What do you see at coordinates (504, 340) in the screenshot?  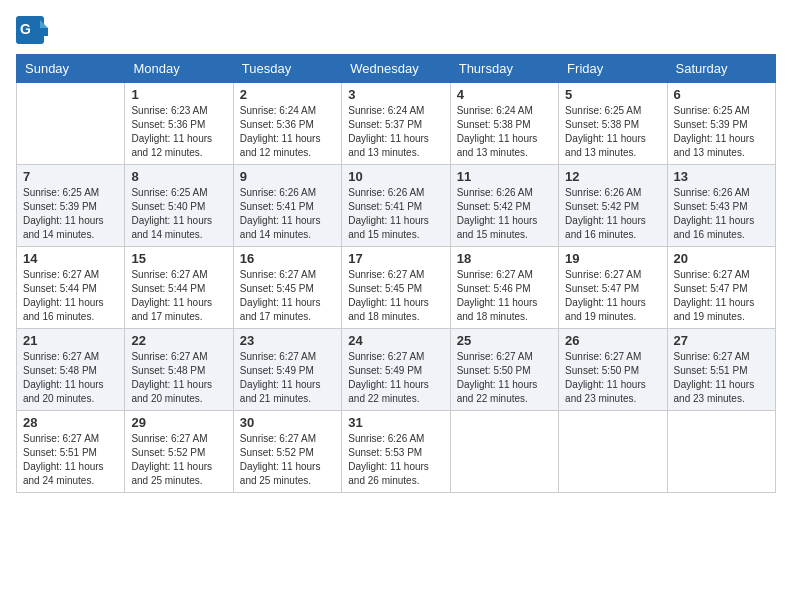 I see `day-number: 25` at bounding box center [504, 340].